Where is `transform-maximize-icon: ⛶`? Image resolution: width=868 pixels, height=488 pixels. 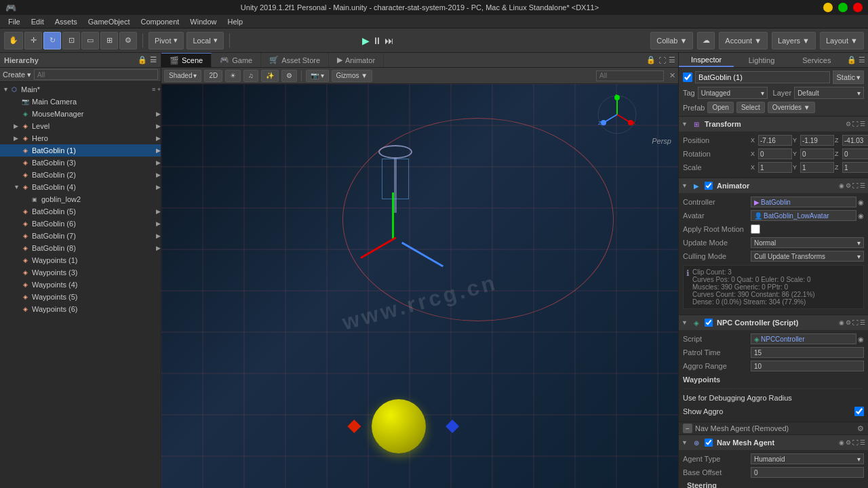 transform-maximize-icon: ⛶ is located at coordinates (856, 124).